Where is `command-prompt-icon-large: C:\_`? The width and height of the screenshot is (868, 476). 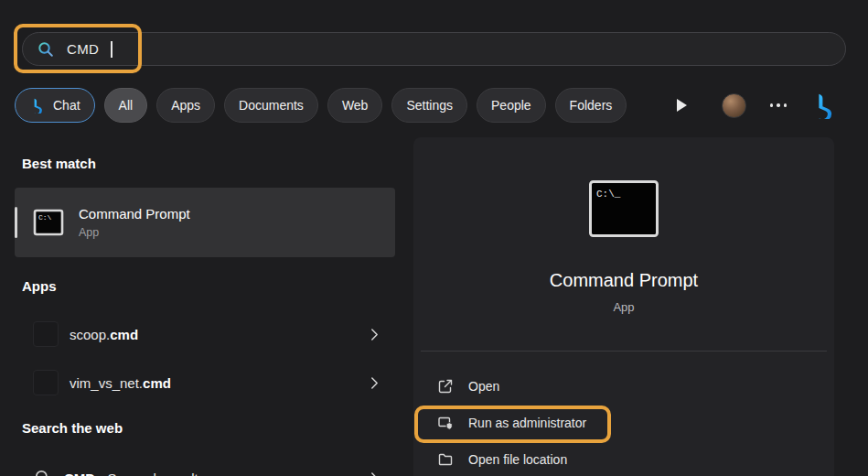 command-prompt-icon-large: C:\_ is located at coordinates (624, 209).